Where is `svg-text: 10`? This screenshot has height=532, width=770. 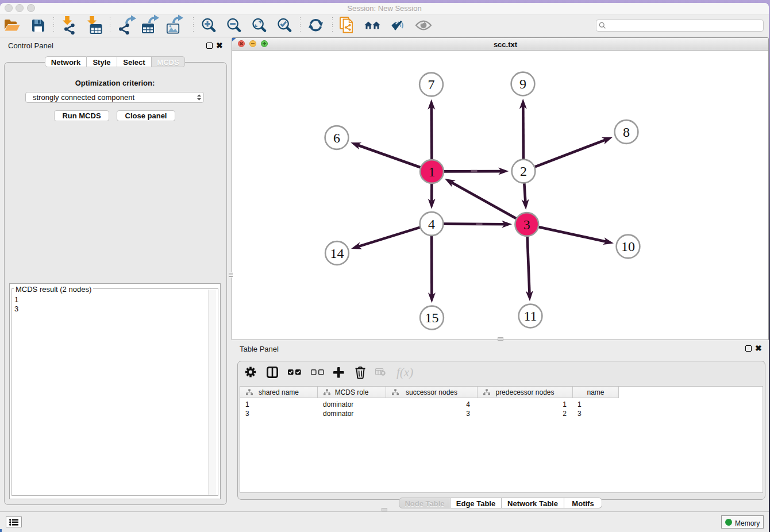 svg-text: 10 is located at coordinates (628, 246).